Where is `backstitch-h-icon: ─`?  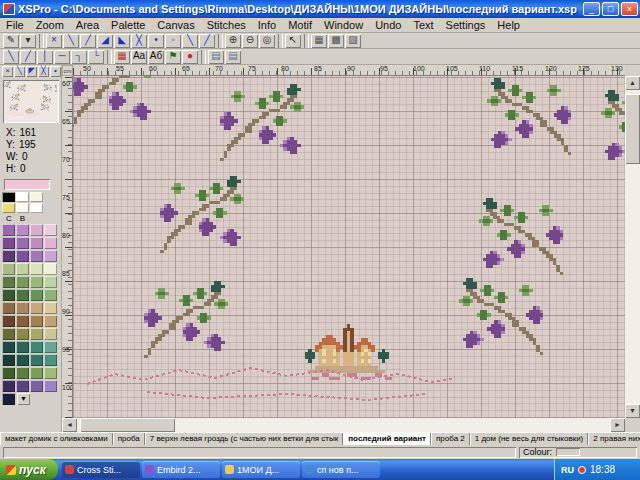
backstitch-h-icon: ─ is located at coordinates (62, 57).